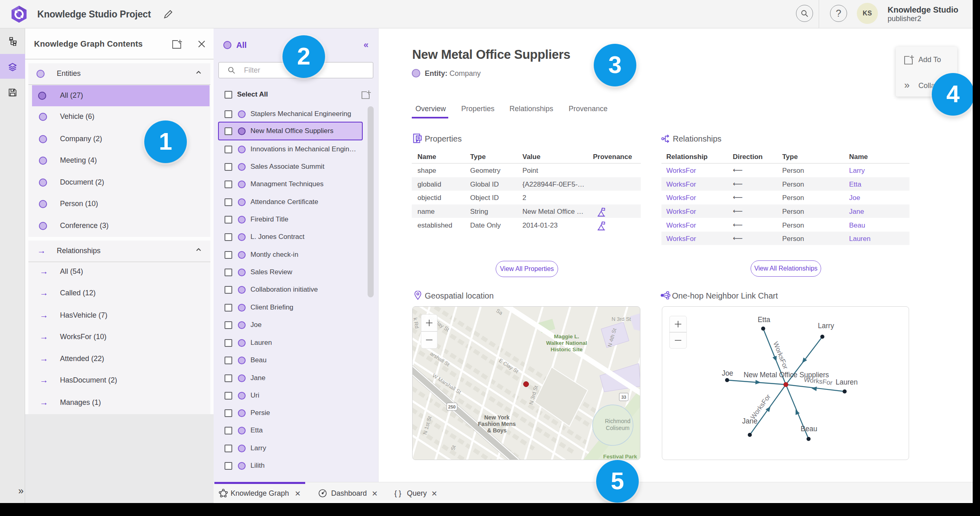  I want to click on svg-text: Joe, so click(728, 373).